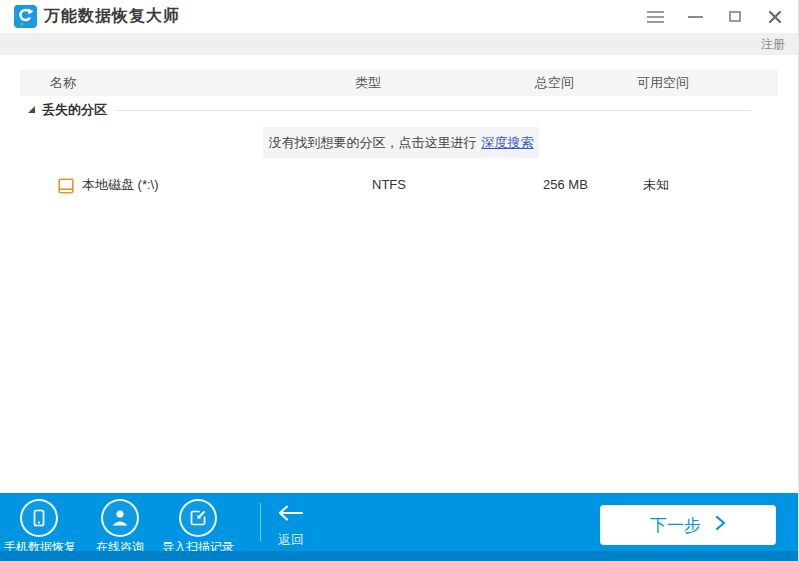 The height and width of the screenshot is (561, 799). What do you see at coordinates (773, 44) in the screenshot?
I see `register-link: 注册` at bounding box center [773, 44].